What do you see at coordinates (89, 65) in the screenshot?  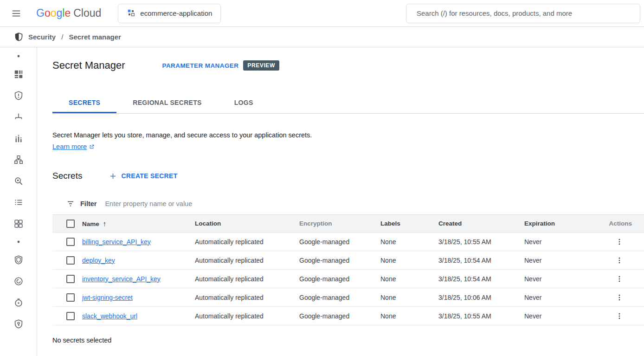 I see `page-title: Secret Manager` at bounding box center [89, 65].